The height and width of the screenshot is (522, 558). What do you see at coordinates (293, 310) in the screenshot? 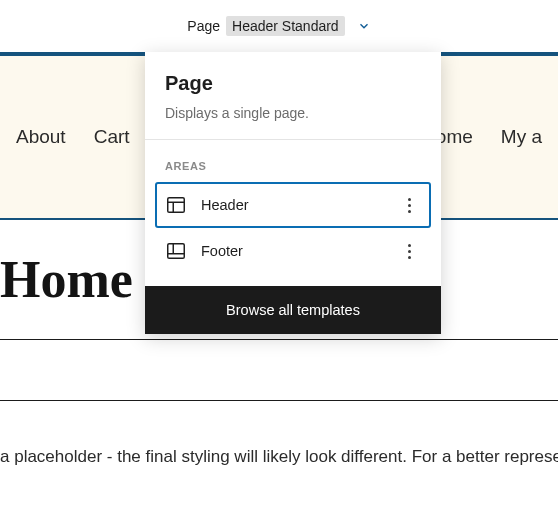
I see `browse-all-templates-button: Browse all templates` at bounding box center [293, 310].